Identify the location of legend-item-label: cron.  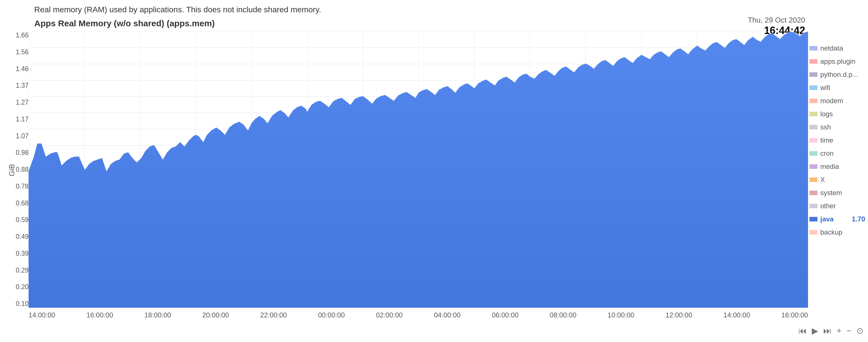
(827, 153).